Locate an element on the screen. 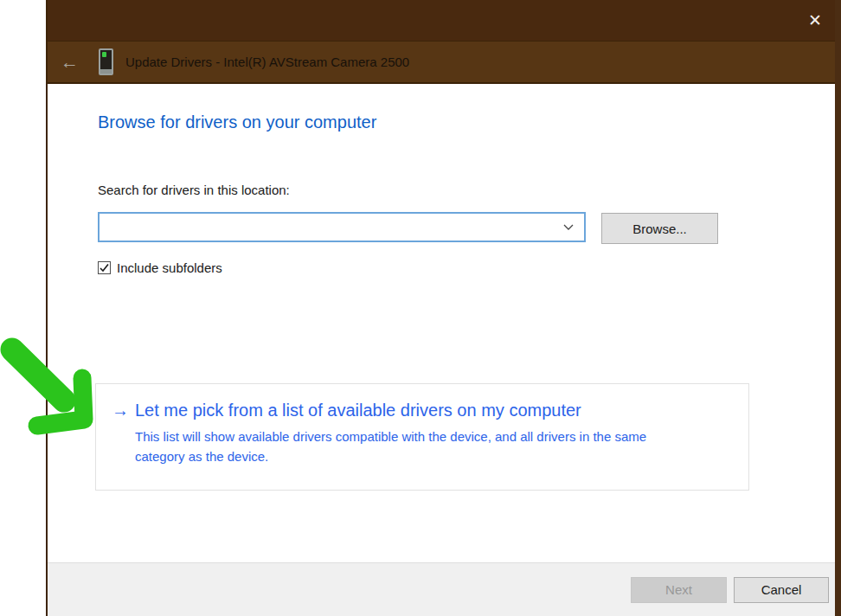 The height and width of the screenshot is (616, 841). wizard-title: Update Drivers - Intel(R) AVStream Camer… is located at coordinates (267, 62).